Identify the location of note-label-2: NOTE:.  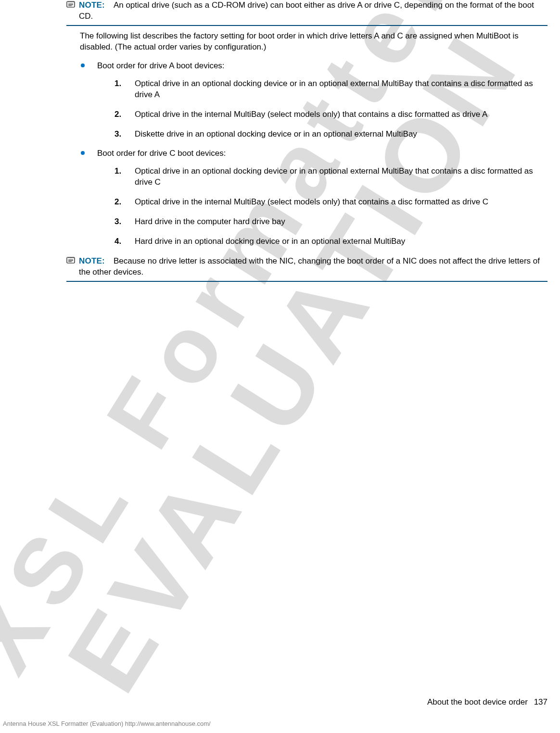
(92, 261).